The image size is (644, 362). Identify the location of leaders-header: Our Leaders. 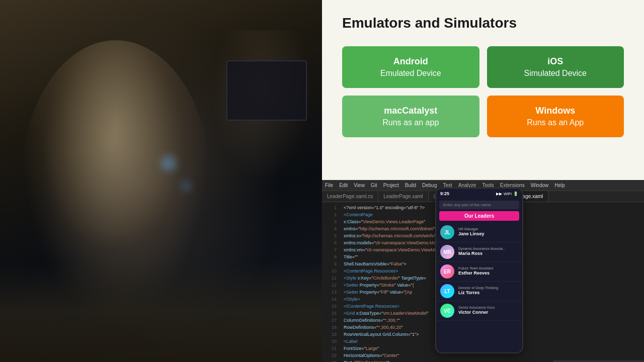
(479, 216).